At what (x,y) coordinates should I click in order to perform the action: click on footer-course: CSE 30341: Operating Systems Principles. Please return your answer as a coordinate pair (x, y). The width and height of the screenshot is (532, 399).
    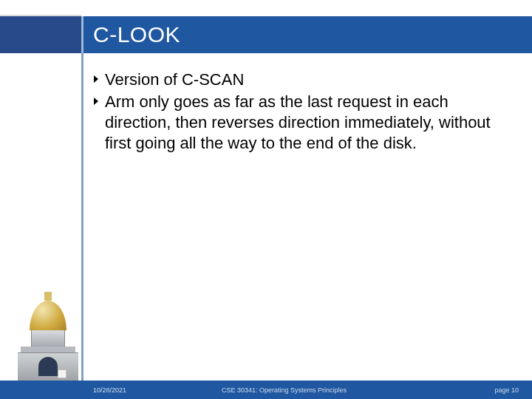
    Looking at the image, I should click on (284, 390).